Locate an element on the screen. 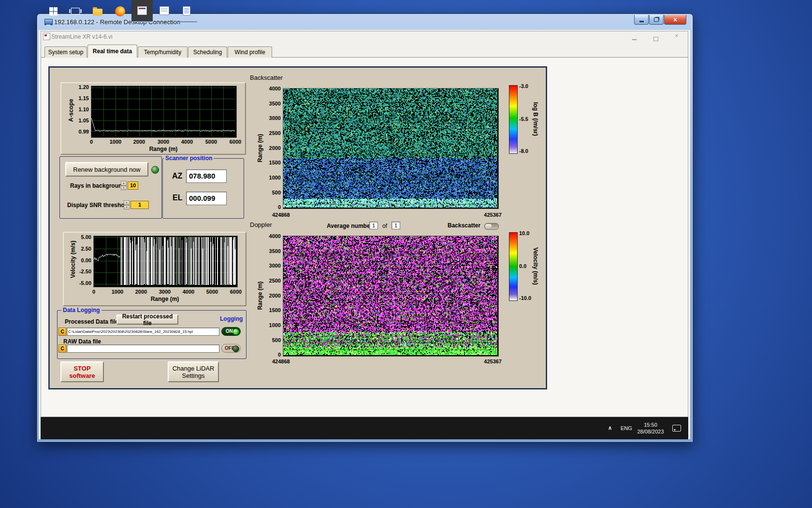  doppler-ytick: 500 is located at coordinates (273, 340).